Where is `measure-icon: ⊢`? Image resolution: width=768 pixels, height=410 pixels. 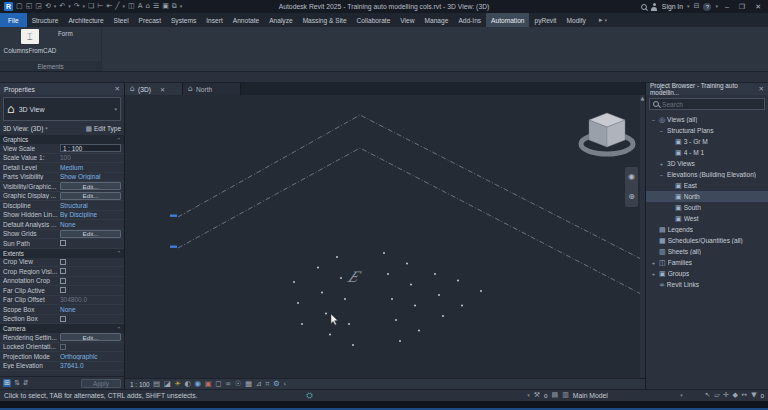
measure-icon: ⊢ is located at coordinates (100, 6).